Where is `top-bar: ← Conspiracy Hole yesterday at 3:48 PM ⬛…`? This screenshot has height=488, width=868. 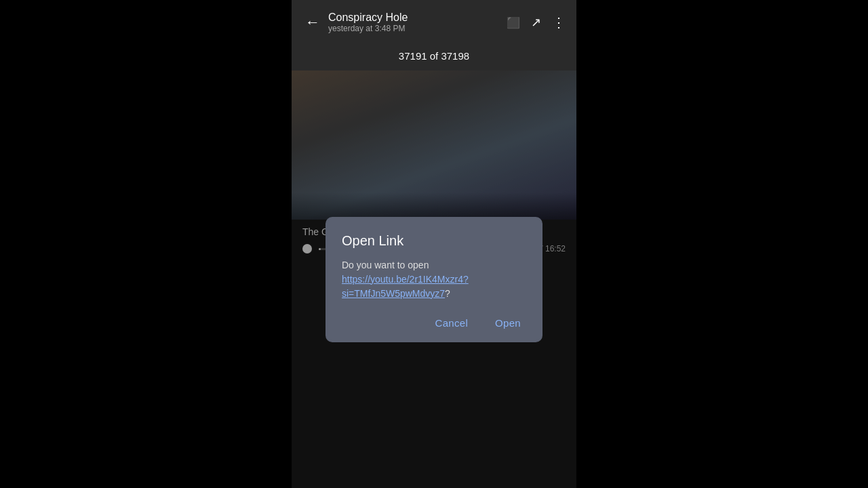 top-bar: ← Conspiracy Hole yesterday at 3:48 PM ⬛… is located at coordinates (434, 22).